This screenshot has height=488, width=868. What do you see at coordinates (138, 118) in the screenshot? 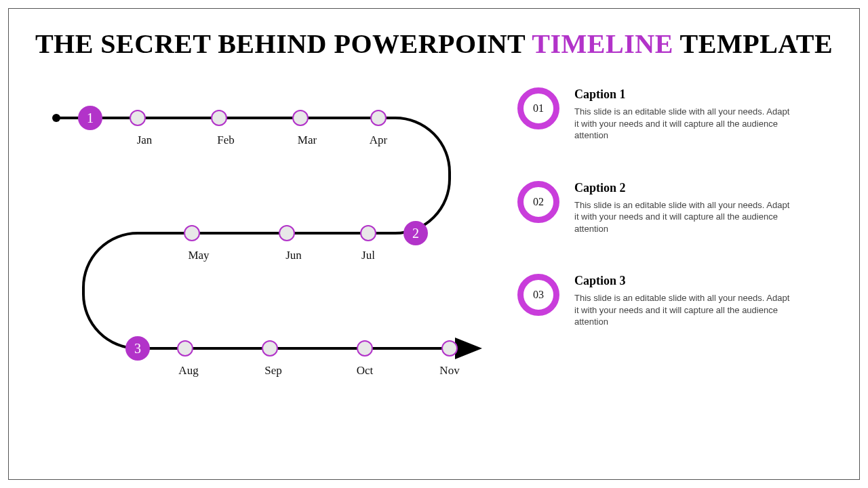
I see `node-jan` at bounding box center [138, 118].